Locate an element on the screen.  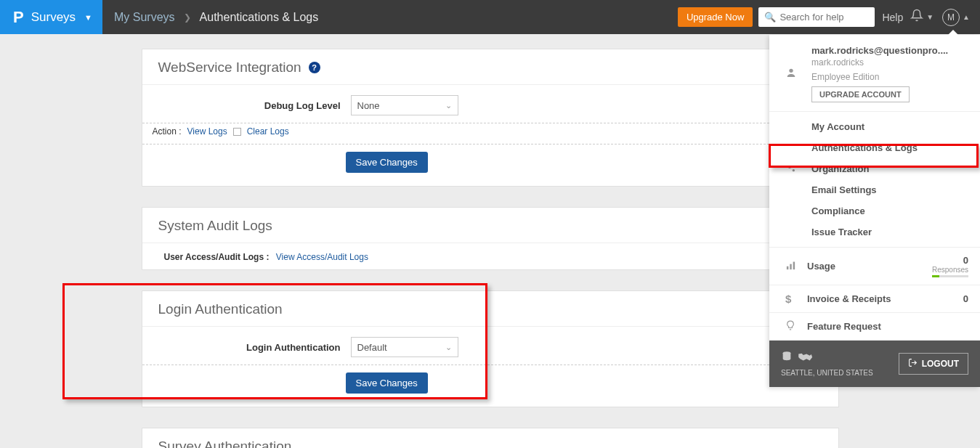
menu-usage: Usage 0 Responses is located at coordinates (875, 266).